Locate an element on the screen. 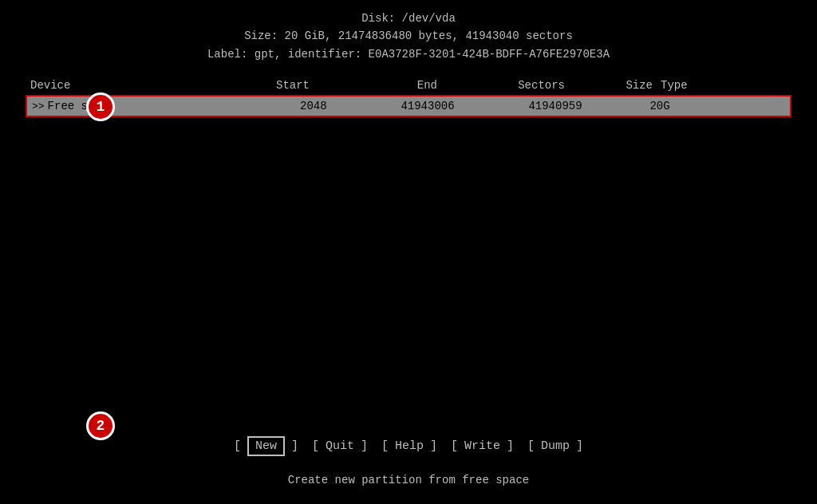 The width and height of the screenshot is (817, 504). disk-title: Disk: /dev/vda is located at coordinates (408, 18).